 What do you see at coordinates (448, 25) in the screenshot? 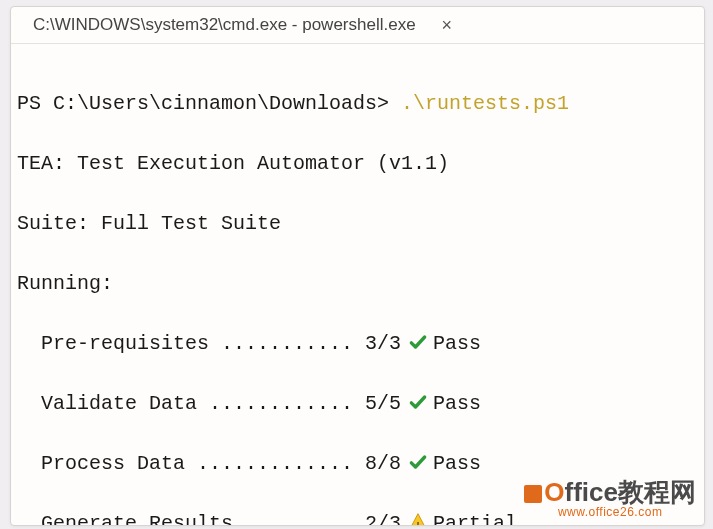
I see `close-icon: ×` at bounding box center [448, 25].